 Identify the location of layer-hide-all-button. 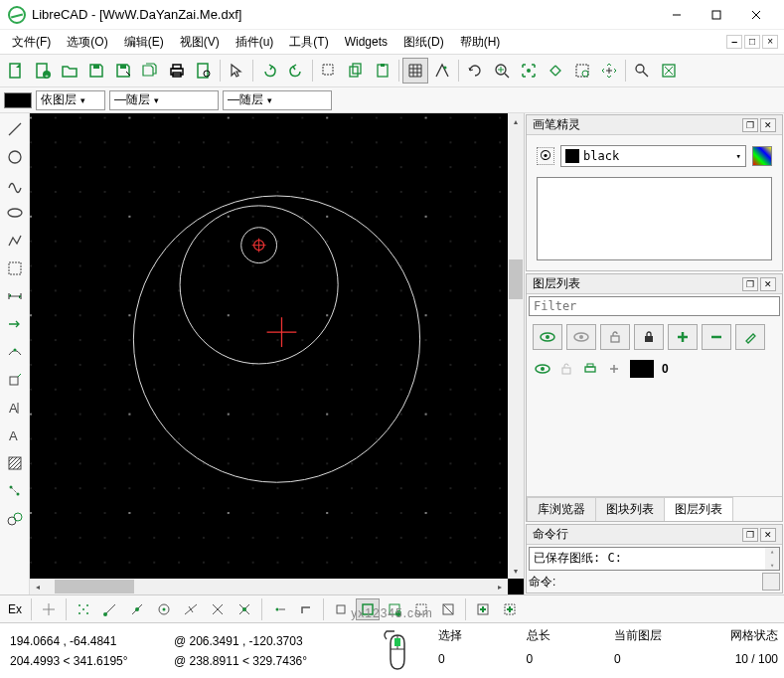
(581, 337).